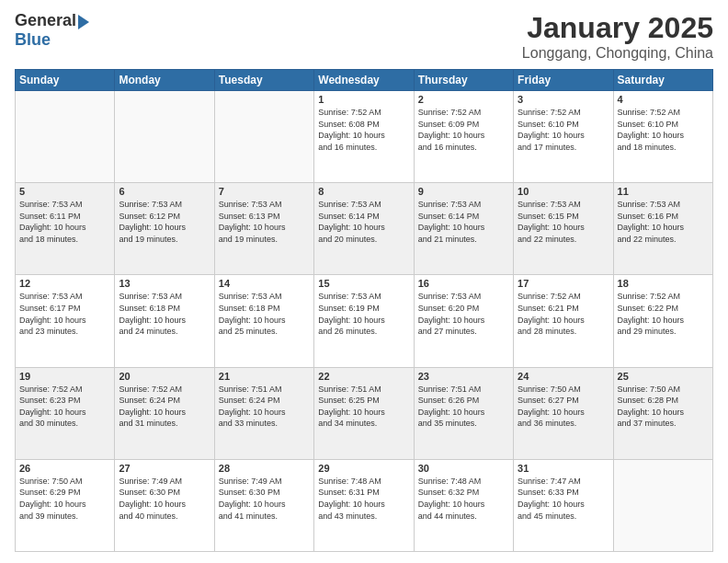 Image resolution: width=728 pixels, height=563 pixels. Describe the element at coordinates (563, 321) in the screenshot. I see `calendar-cell: 17Sunrise: 7:52 AM Sunset: 6:21 PM Dayli…` at that location.